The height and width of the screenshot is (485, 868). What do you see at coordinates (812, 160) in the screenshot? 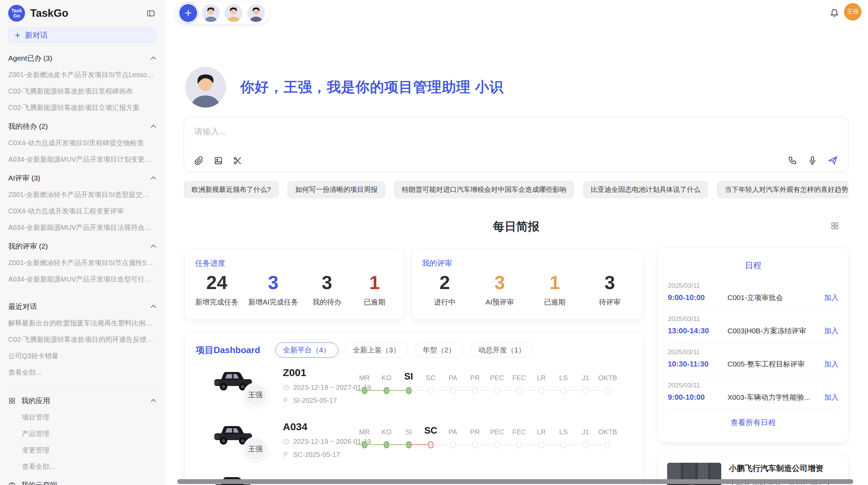
I see `microphone-icon` at bounding box center [812, 160].